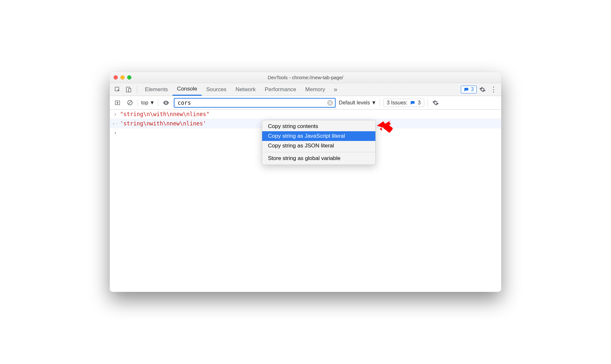 Image resolution: width=611 pixels, height=364 pixels. Describe the element at coordinates (187, 89) in the screenshot. I see `tab-console: Console` at that location.